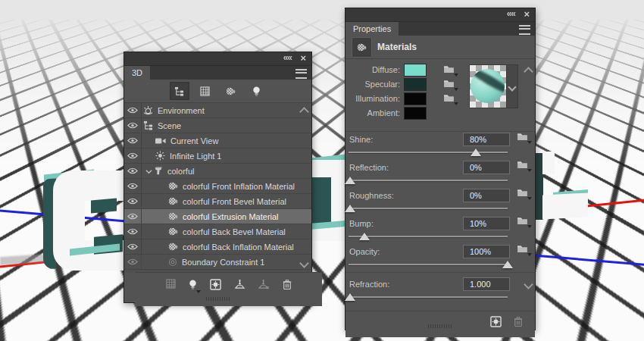  What do you see at coordinates (440, 15) in the screenshot?
I see `panel-title-bar: «« ×` at bounding box center [440, 15].